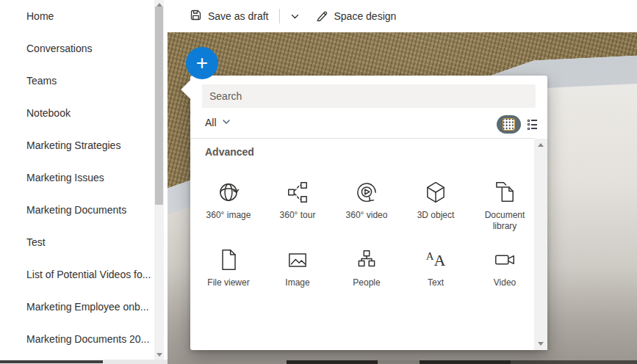  Describe the element at coordinates (403, 16) in the screenshot. I see `editor-toolbar: Save as draft Space design` at that location.